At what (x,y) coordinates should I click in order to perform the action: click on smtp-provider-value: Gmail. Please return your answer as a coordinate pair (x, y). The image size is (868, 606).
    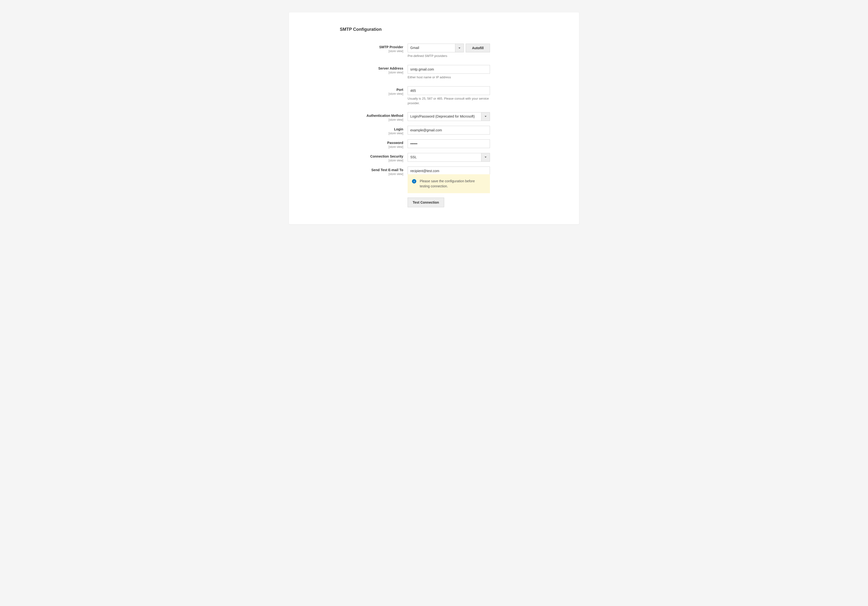
    Looking at the image, I should click on (431, 48).